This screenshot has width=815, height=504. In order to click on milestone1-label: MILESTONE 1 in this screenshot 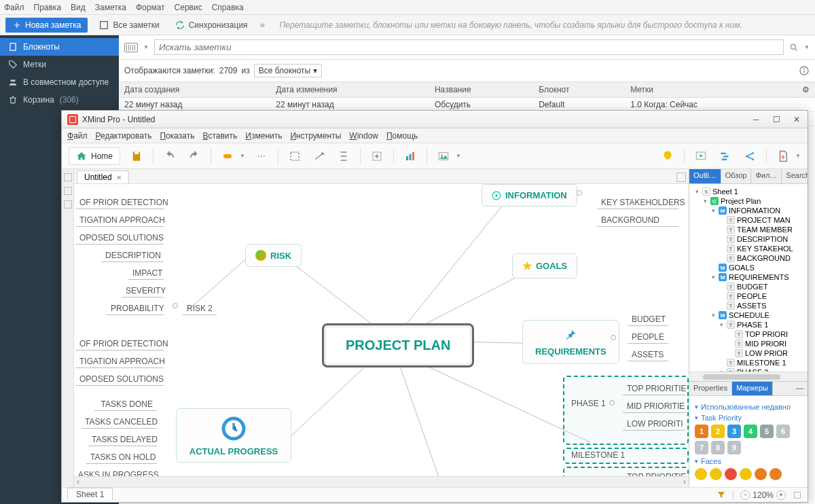, I will do `click(598, 455)`.